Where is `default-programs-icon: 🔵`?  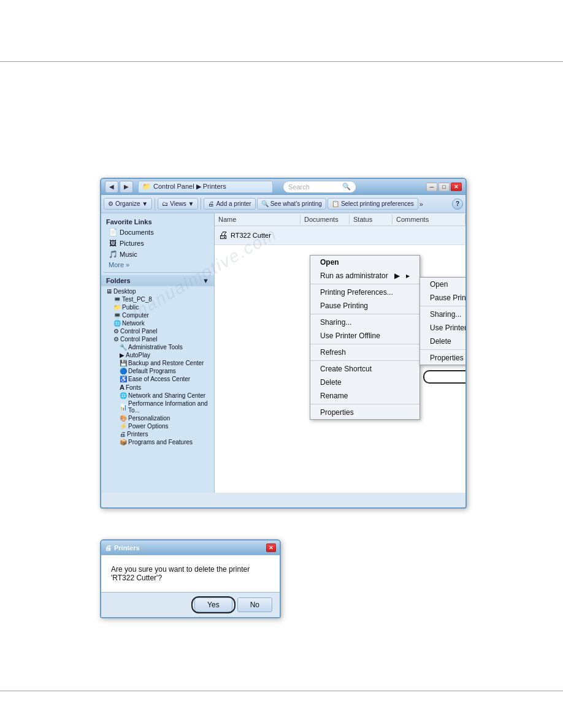
default-programs-icon: 🔵 is located at coordinates (123, 371).